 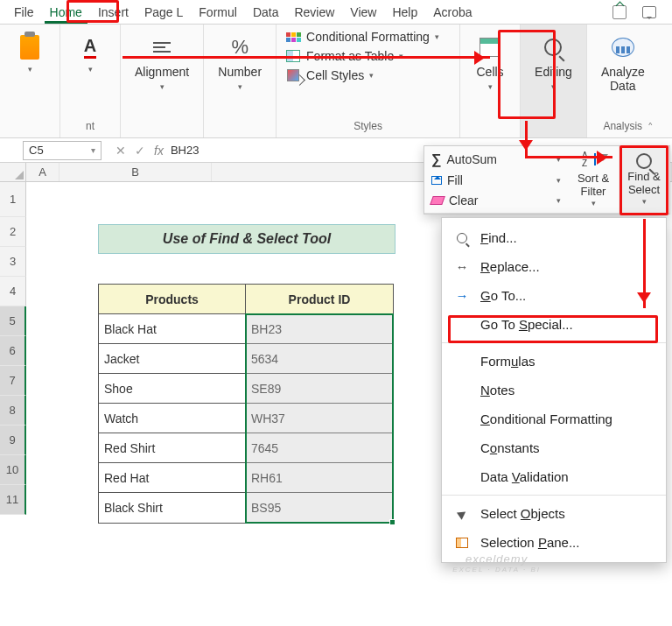 What do you see at coordinates (496, 180) in the screenshot?
I see `fill-button: Fill ▾` at bounding box center [496, 180].